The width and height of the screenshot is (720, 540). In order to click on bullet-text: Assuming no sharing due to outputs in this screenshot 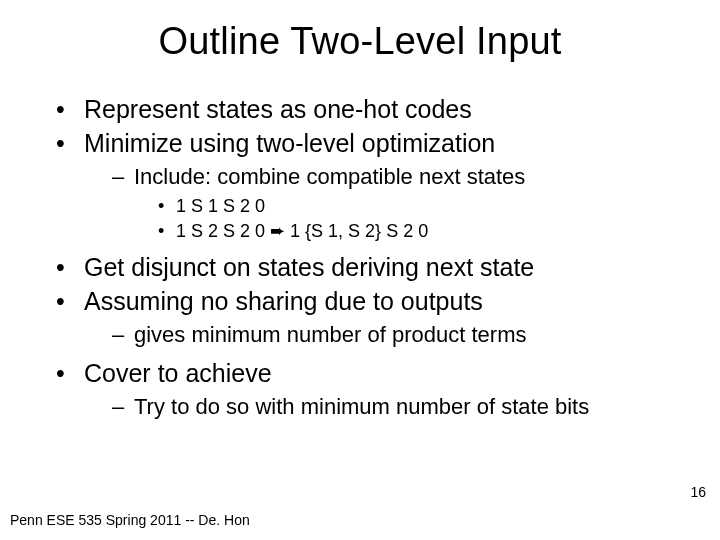, I will do `click(284, 301)`.